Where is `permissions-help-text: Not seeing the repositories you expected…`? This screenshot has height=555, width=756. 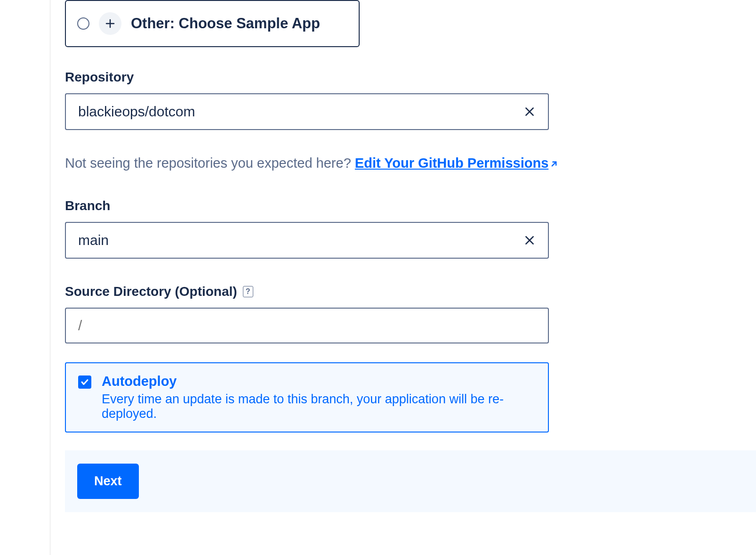 permissions-help-text: Not seeing the repositories you expected… is located at coordinates (410, 163).